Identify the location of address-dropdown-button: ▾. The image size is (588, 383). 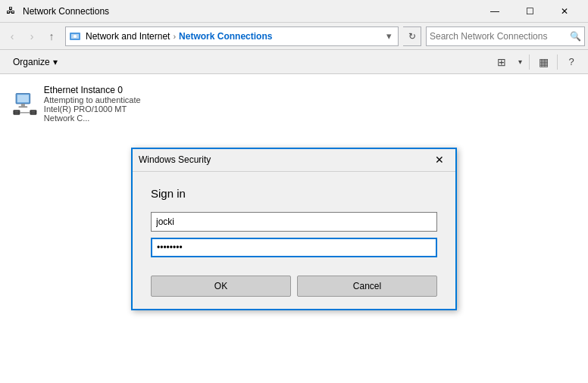
(389, 36).